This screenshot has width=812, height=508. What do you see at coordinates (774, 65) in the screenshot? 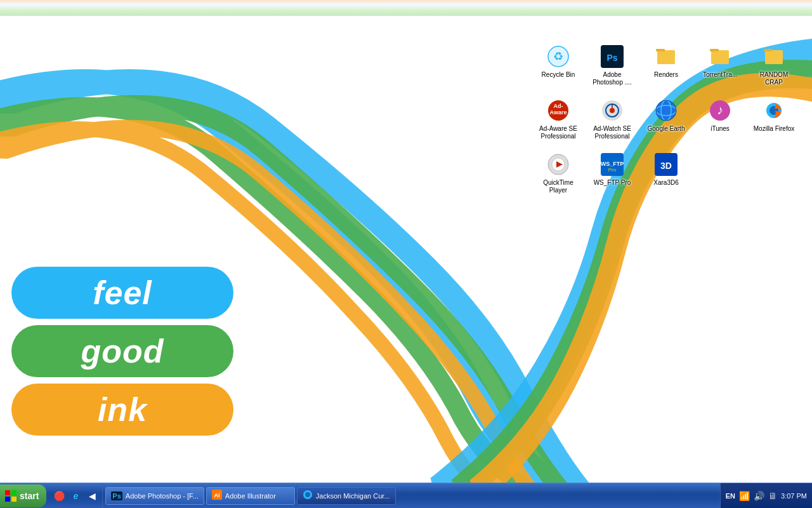
I see `icon-random-crap: RANDOM CRAP` at bounding box center [774, 65].